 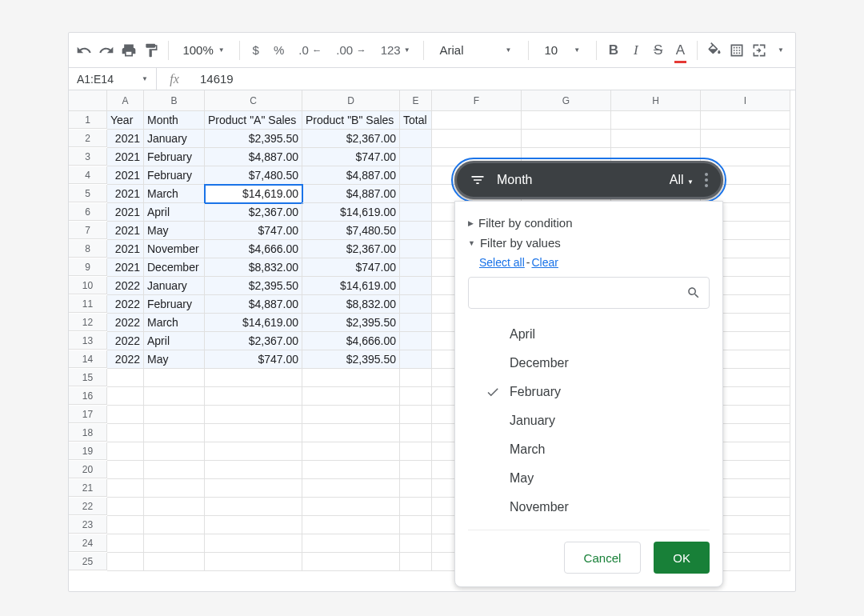 I want to click on filter-scope: All ▼, so click(x=682, y=180).